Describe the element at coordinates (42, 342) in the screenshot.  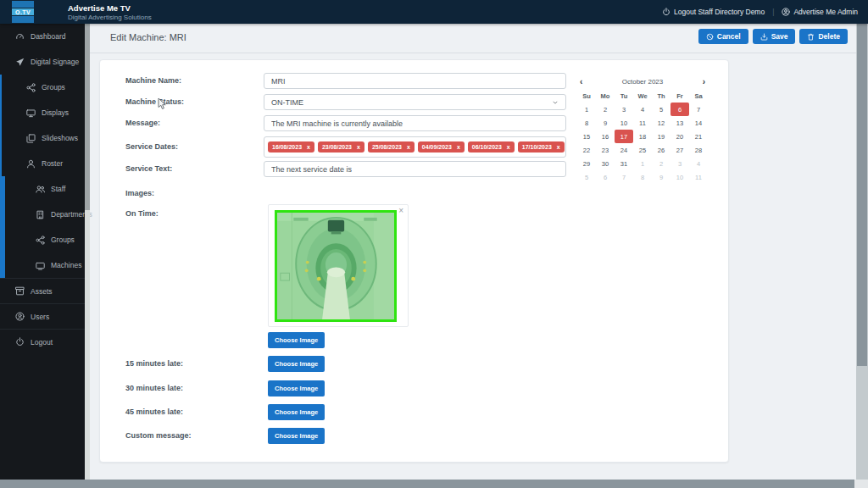
I see `sidebar-item-label: Logout` at that location.